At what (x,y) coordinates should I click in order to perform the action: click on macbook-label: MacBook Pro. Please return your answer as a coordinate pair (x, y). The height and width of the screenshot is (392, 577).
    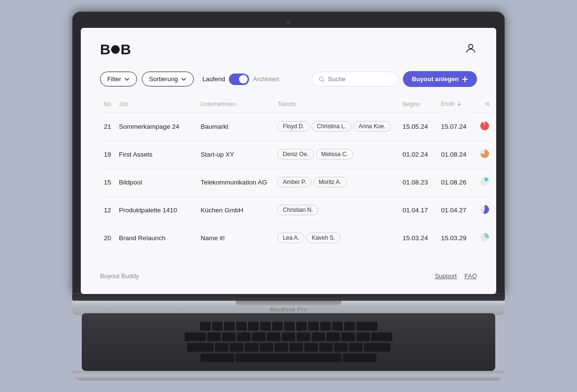
    Looking at the image, I should click on (288, 309).